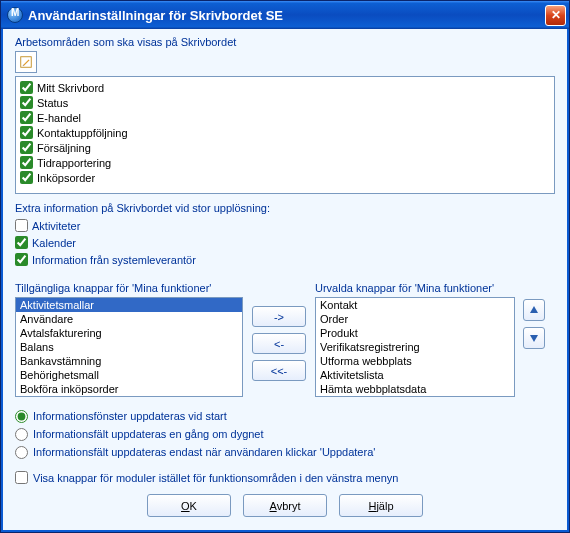 Image resolution: width=570 pixels, height=533 pixels. What do you see at coordinates (534, 310) in the screenshot?
I see `move-up-button` at bounding box center [534, 310].